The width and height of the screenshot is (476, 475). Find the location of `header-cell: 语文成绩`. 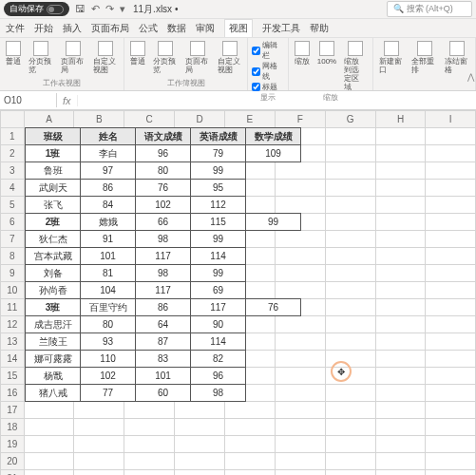

header-cell: 语文成绩 is located at coordinates (163, 137).